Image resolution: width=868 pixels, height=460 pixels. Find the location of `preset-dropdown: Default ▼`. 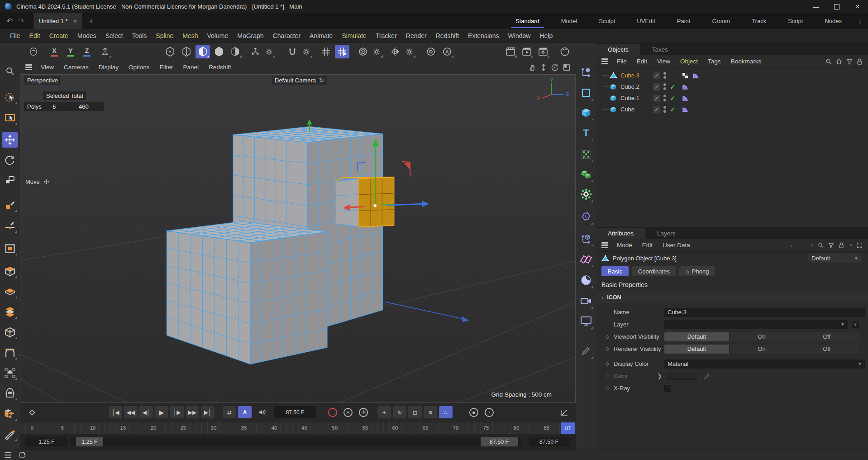

preset-dropdown: Default ▼ is located at coordinates (835, 258).